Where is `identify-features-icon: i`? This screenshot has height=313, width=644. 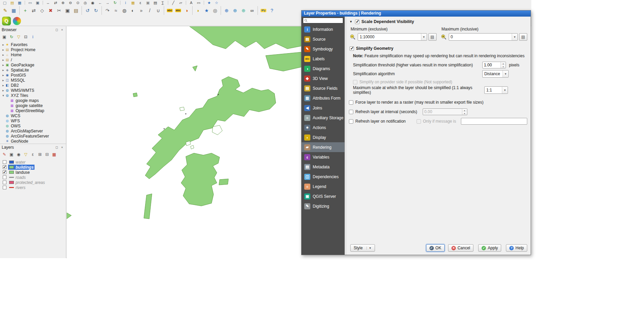
identify-features-icon: i is located at coordinates (126, 3).